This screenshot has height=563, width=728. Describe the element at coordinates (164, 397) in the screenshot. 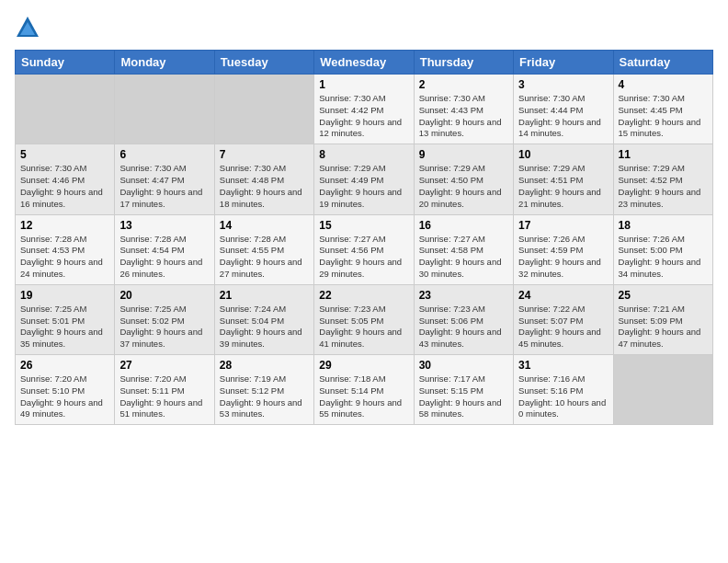

I see `day-info: Sunrise: 7:20 AM Sunset: 5:11 PM Dayligh…` at that location.